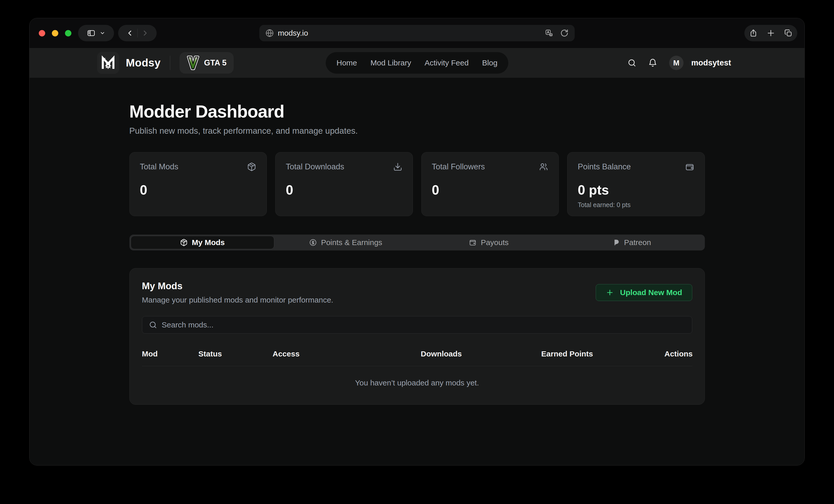  What do you see at coordinates (549, 33) in the screenshot?
I see `translate-icon` at bounding box center [549, 33].